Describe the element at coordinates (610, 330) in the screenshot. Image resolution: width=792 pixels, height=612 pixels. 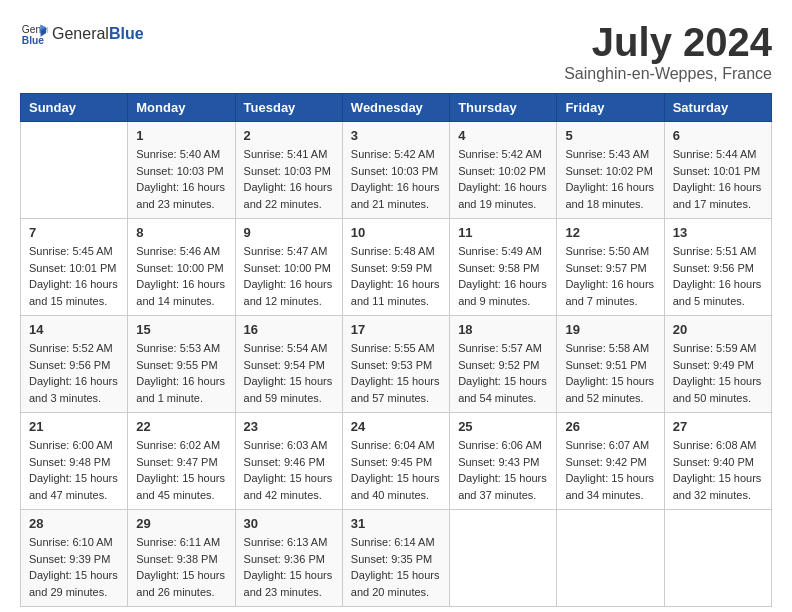
I see `day-number: 19` at that location.